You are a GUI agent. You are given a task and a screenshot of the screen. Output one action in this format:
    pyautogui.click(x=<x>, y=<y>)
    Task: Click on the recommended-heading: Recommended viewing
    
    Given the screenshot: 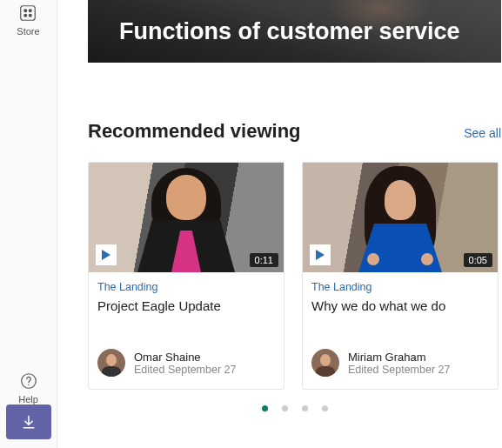 What is the action you would take?
    pyautogui.click(x=195, y=131)
    